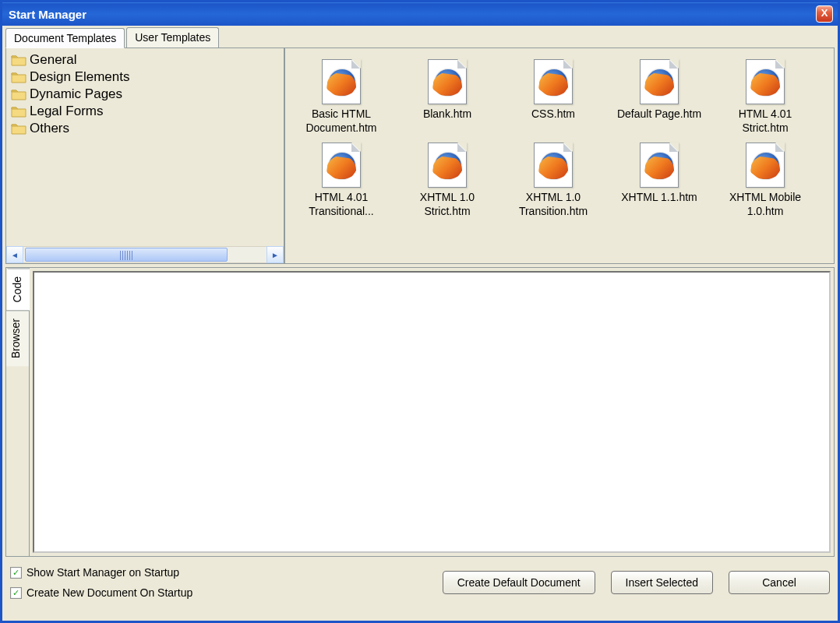 This screenshot has height=623, width=840. Describe the element at coordinates (145, 77) in the screenshot. I see `folder-design-elements: Design Elements` at that location.